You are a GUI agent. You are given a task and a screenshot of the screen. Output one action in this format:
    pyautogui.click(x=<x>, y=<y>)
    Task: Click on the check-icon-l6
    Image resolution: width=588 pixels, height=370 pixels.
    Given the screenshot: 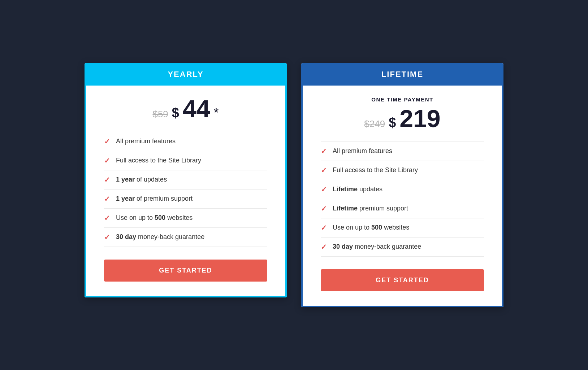 What is the action you would take?
    pyautogui.click(x=324, y=247)
    